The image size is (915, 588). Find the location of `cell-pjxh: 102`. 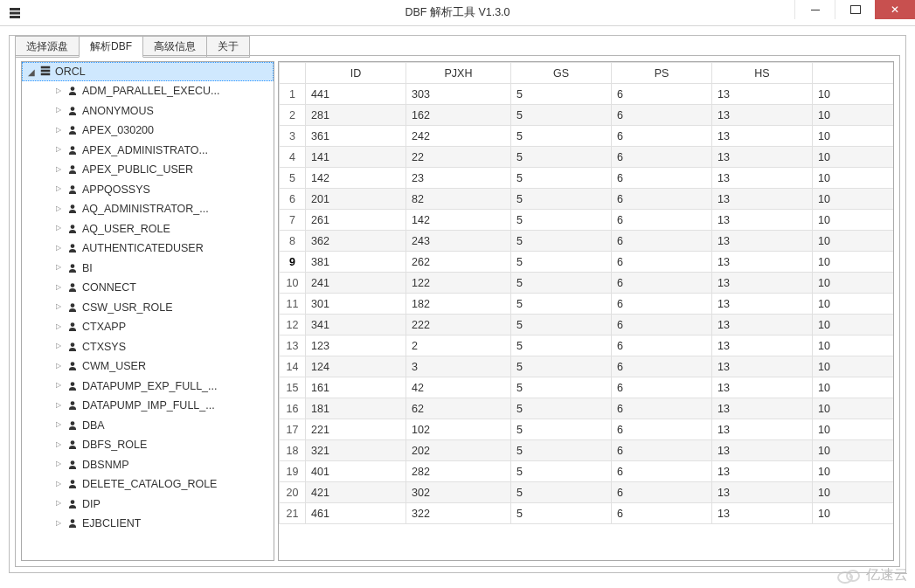

cell-pjxh: 102 is located at coordinates (459, 430).